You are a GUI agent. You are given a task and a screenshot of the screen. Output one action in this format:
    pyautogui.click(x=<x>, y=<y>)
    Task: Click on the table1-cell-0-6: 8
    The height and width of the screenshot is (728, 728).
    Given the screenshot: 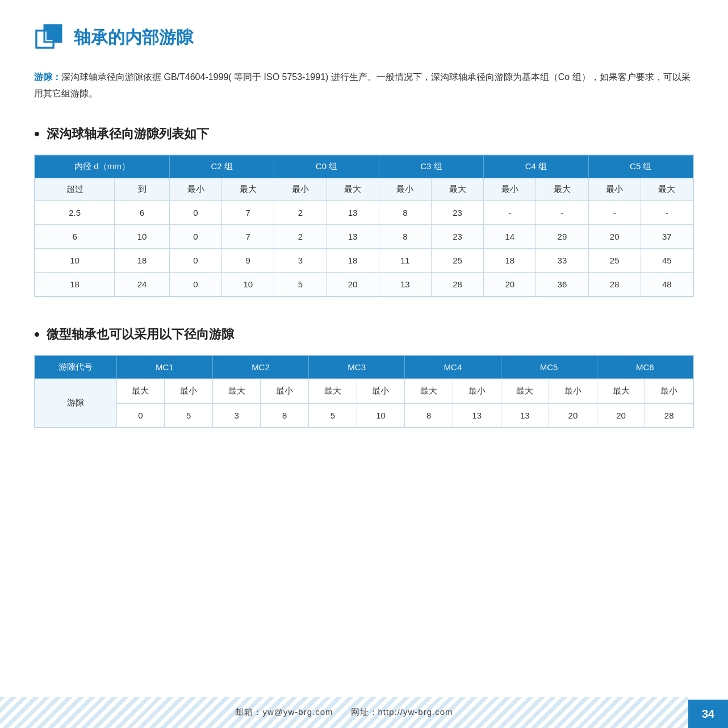 What is the action you would take?
    pyautogui.click(x=405, y=212)
    